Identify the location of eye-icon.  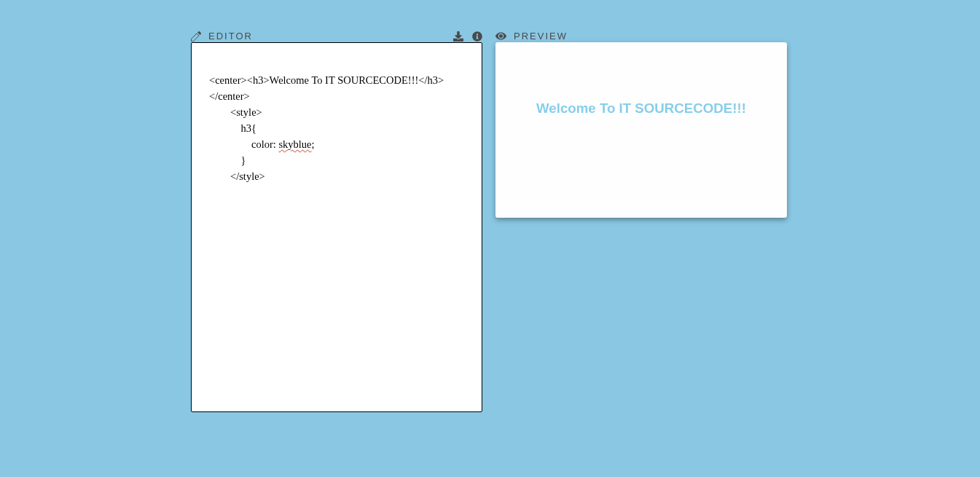
(501, 36).